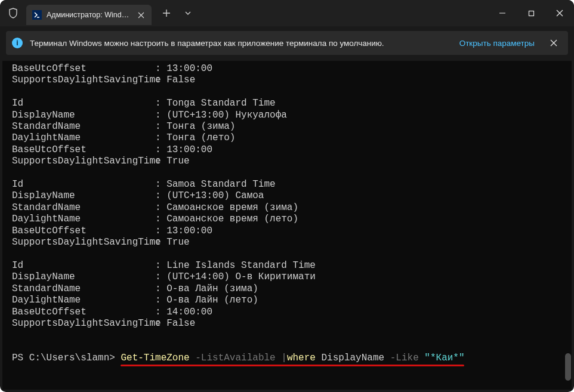 Image resolution: width=574 pixels, height=392 pixels. I want to click on output-line: Id: Tonga Standard Time, so click(287, 104).